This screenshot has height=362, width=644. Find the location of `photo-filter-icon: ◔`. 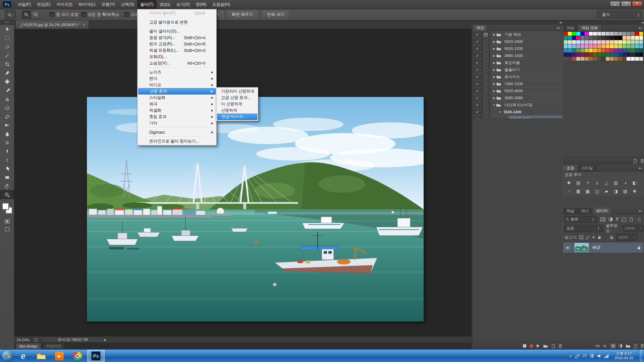

photo-filter-icon: ◔ is located at coordinates (569, 191).